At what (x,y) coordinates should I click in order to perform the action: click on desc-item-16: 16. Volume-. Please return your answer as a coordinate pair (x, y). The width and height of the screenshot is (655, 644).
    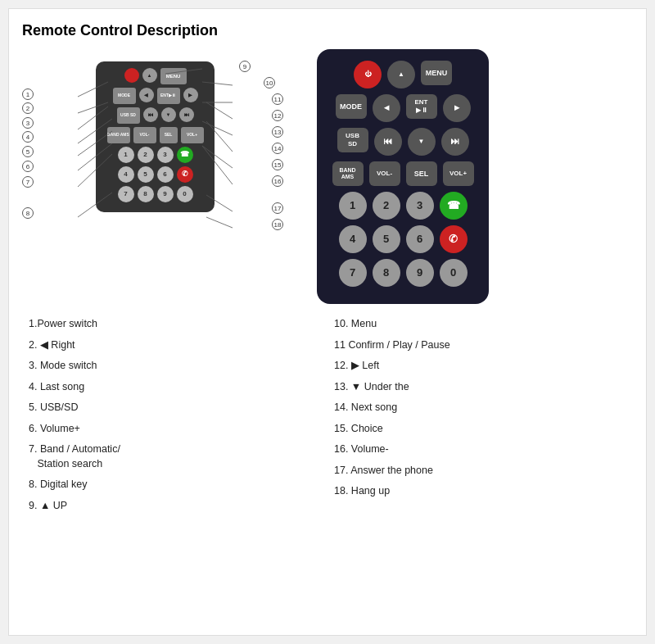
    Looking at the image, I should click on (480, 450).